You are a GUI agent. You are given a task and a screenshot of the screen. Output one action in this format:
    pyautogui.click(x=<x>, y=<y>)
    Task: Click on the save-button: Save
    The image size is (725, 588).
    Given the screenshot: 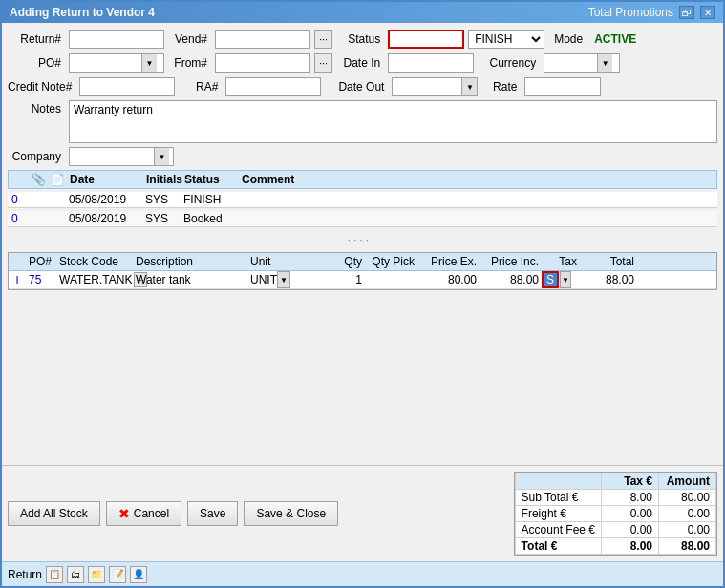 What is the action you would take?
    pyautogui.click(x=212, y=514)
    